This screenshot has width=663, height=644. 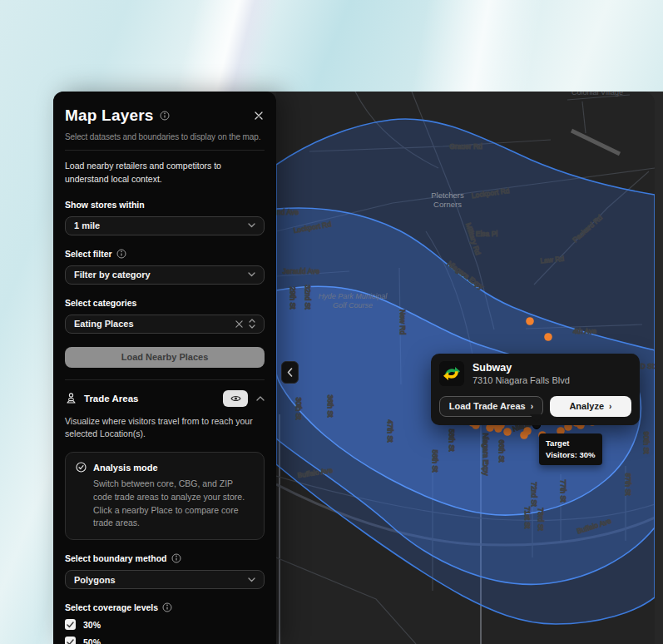 I want to click on categories-multiselect: Eating Places, so click(x=165, y=324).